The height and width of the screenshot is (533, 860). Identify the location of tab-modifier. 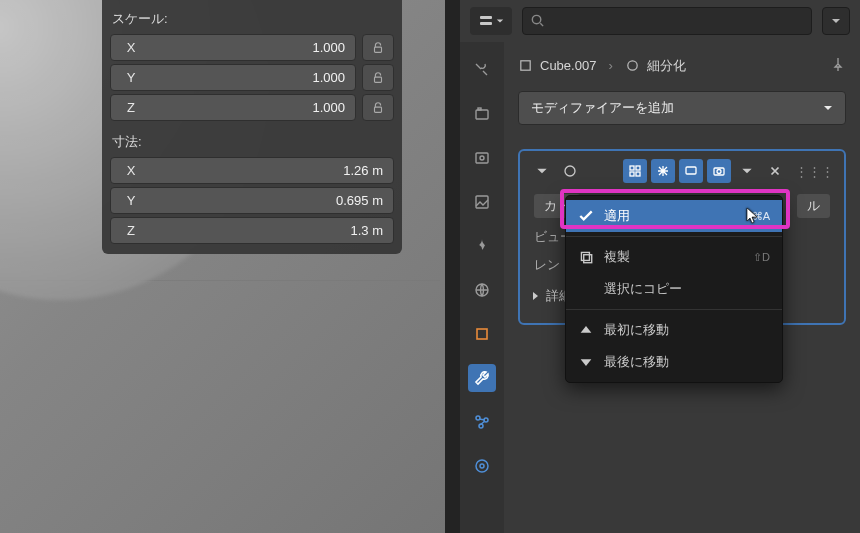
(482, 378).